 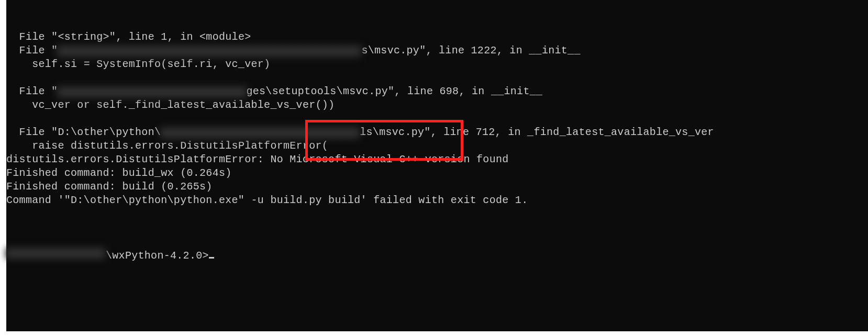 What do you see at coordinates (157, 256) in the screenshot?
I see `prompt-text: \wxPython-4.2.0>` at bounding box center [157, 256].